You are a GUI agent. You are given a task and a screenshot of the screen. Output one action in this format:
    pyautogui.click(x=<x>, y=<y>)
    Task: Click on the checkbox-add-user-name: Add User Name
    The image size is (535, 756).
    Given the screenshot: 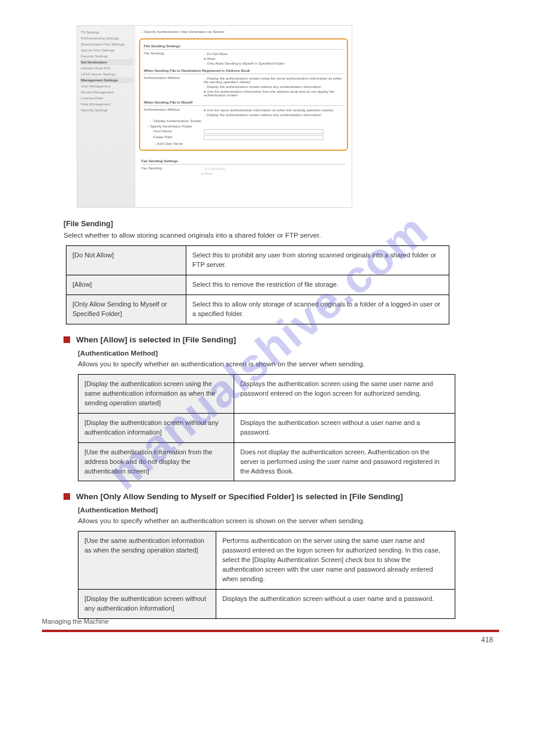 What is the action you would take?
    pyautogui.click(x=248, y=144)
    